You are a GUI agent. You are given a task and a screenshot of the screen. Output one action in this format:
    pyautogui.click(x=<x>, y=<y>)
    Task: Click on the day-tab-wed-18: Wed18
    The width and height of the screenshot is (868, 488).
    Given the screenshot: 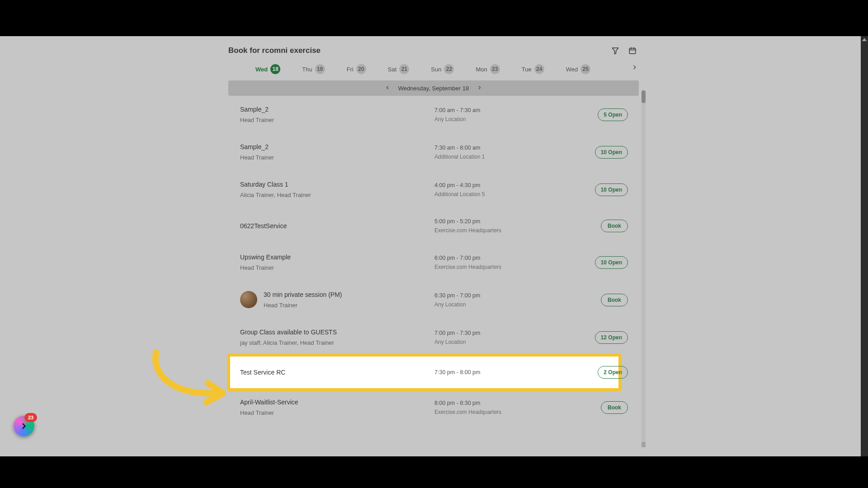 What is the action you would take?
    pyautogui.click(x=268, y=69)
    